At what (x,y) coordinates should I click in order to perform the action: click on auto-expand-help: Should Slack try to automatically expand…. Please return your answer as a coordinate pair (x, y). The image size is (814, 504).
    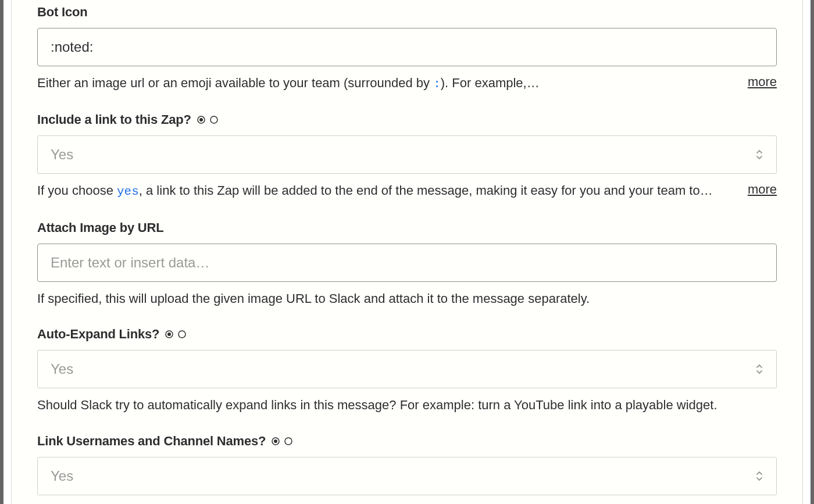
    Looking at the image, I should click on (407, 405).